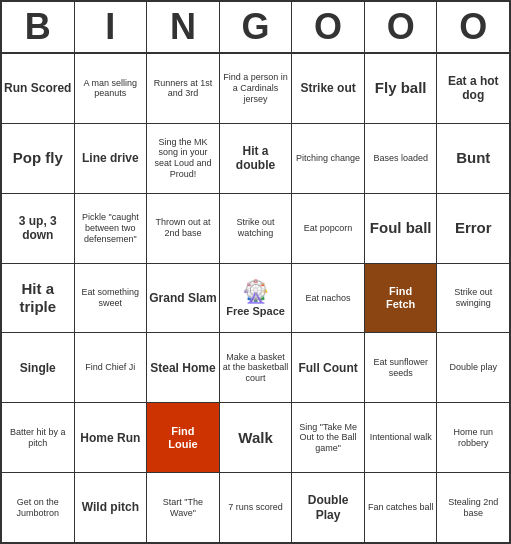 The image size is (511, 544). Describe the element at coordinates (38, 158) in the screenshot. I see `cell-text-1-0: Pop fly` at that location.